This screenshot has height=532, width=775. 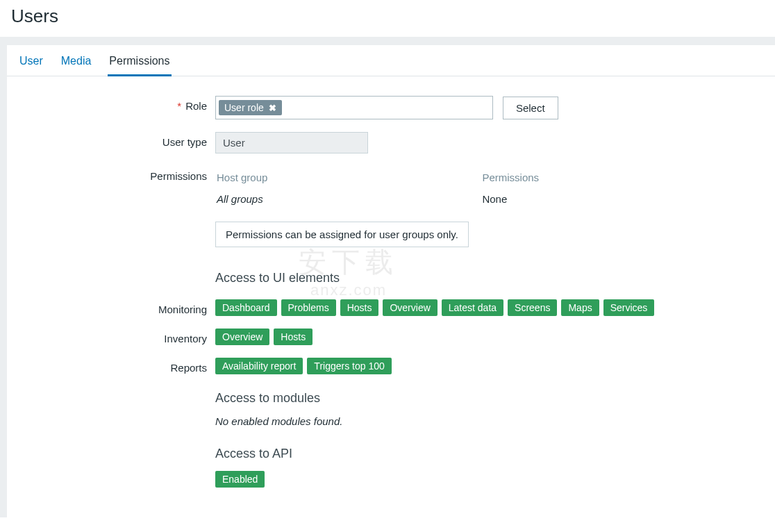 I want to click on access-ui-title: Access to UI elements, so click(x=488, y=278).